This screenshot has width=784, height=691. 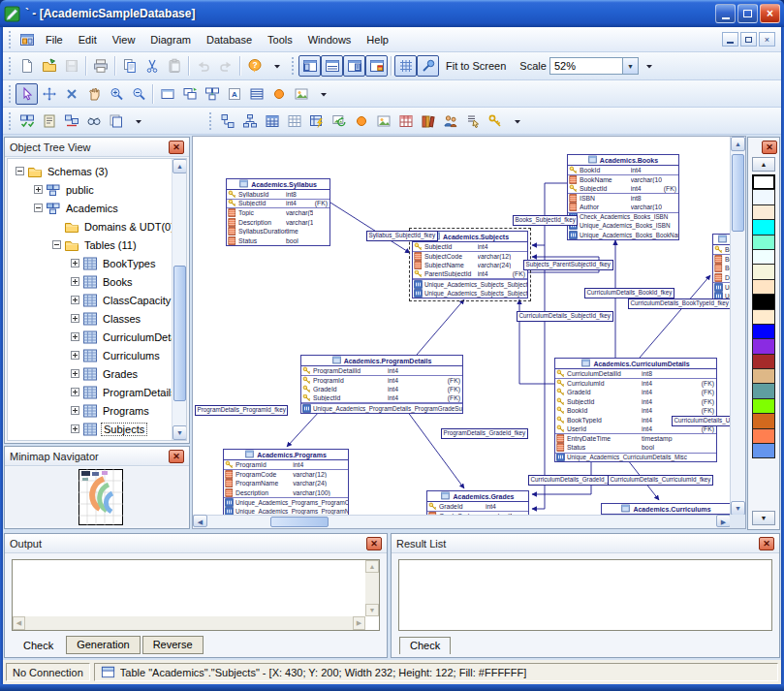 I want to click on toggle-minimap-view, so click(x=376, y=66).